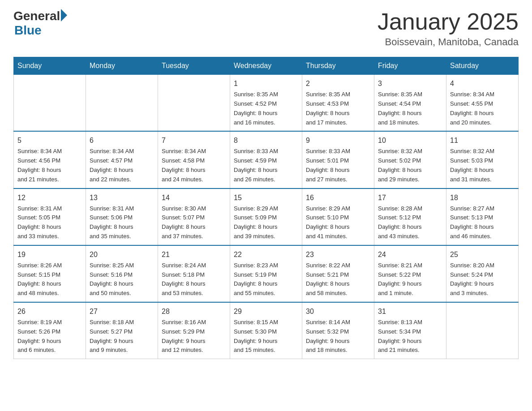 Image resolution: width=532 pixels, height=411 pixels. Describe the element at coordinates (266, 337) in the screenshot. I see `day-info: Sunrise: 8:15 AM Sunset: 5:30 PM Dayligh…` at that location.